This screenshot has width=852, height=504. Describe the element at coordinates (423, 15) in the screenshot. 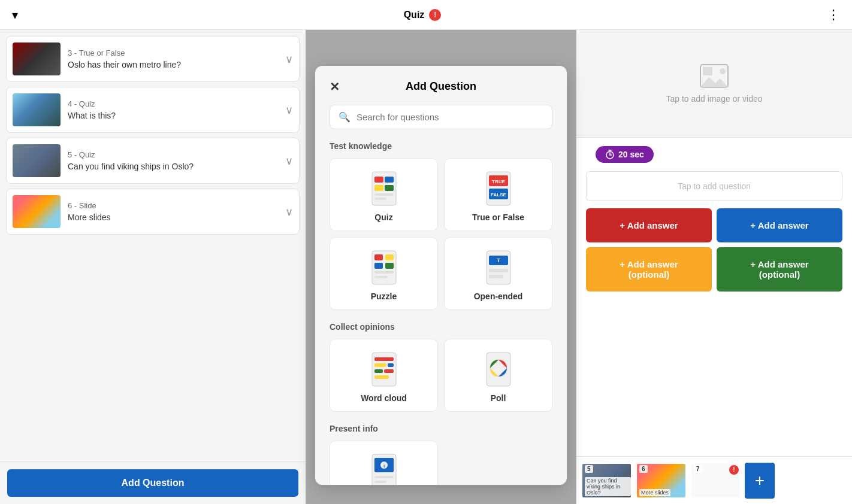

I see `quiz-title: Quiz !` at that location.